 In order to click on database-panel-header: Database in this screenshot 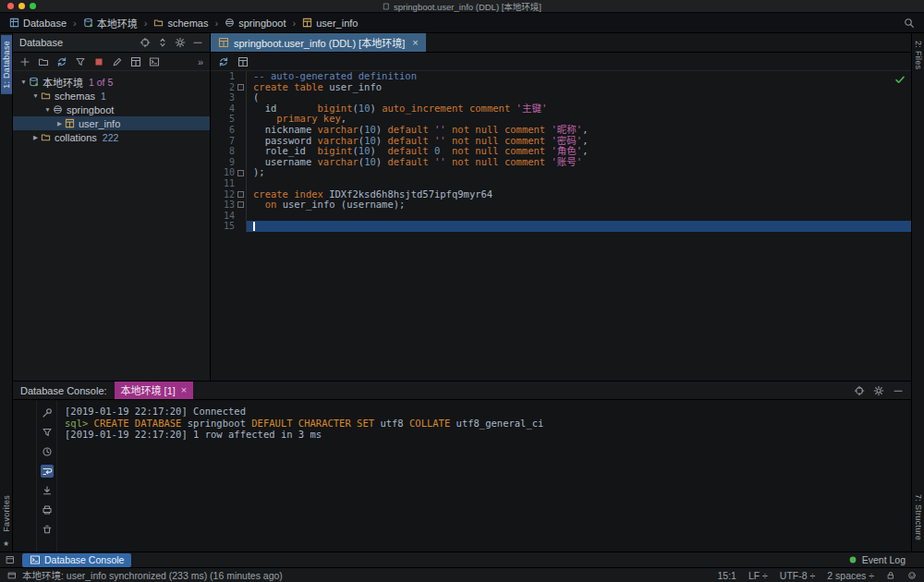, I will do `click(111, 42)`.